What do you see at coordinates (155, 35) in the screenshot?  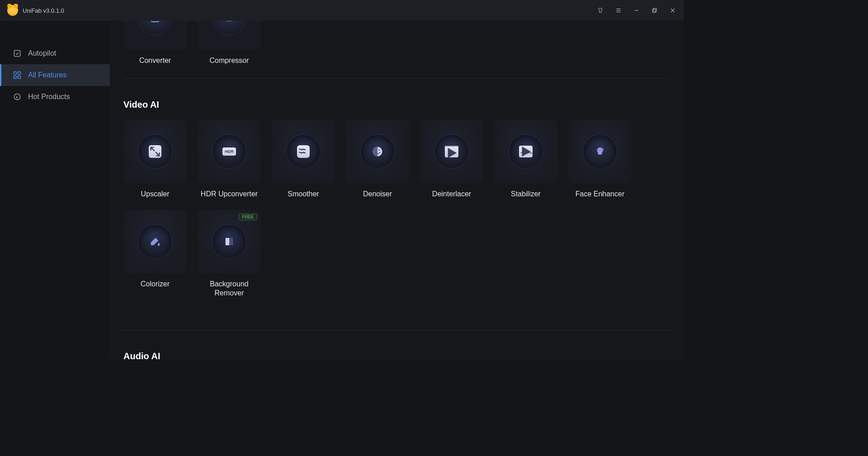 I see `feature-card-converter` at bounding box center [155, 35].